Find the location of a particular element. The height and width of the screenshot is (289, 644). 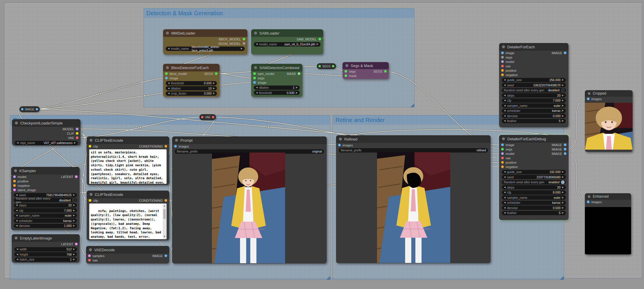

widget-denoise: ◀ denoise 1.000 ▶ is located at coordinates (45, 226).